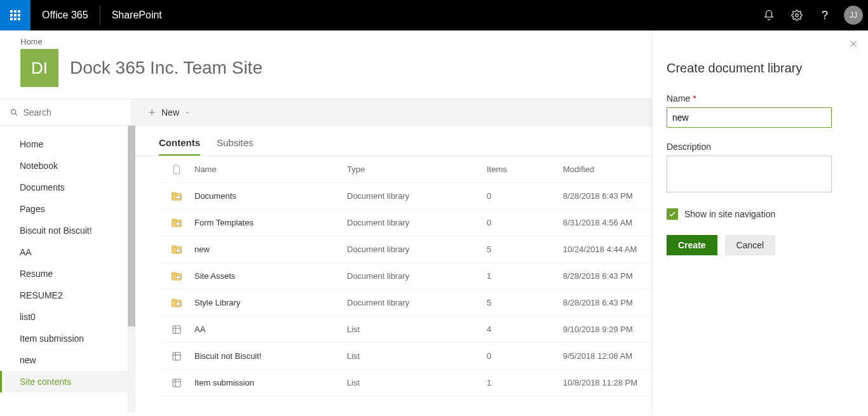  I want to click on document-icon, so click(177, 170).